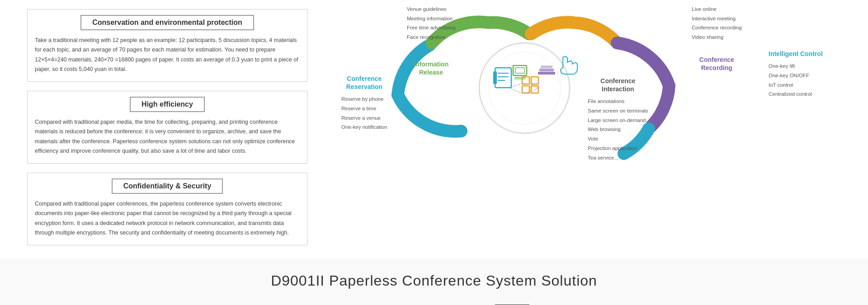 The height and width of the screenshot is (305, 868). What do you see at coordinates (512, 304) in the screenshot?
I see `large-speaker-svg` at bounding box center [512, 304].